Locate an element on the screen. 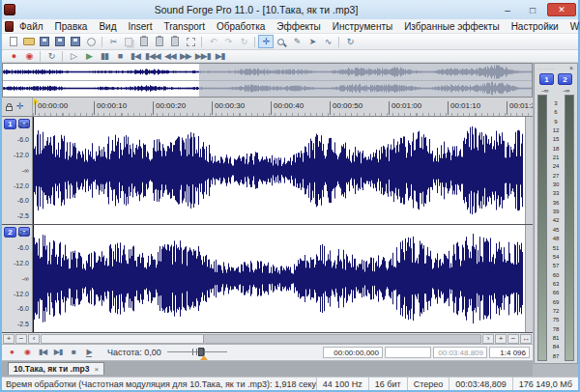 Image resolution: width=580 pixels, height=392 pixels. scroll-left-button: ‹ is located at coordinates (34, 339).